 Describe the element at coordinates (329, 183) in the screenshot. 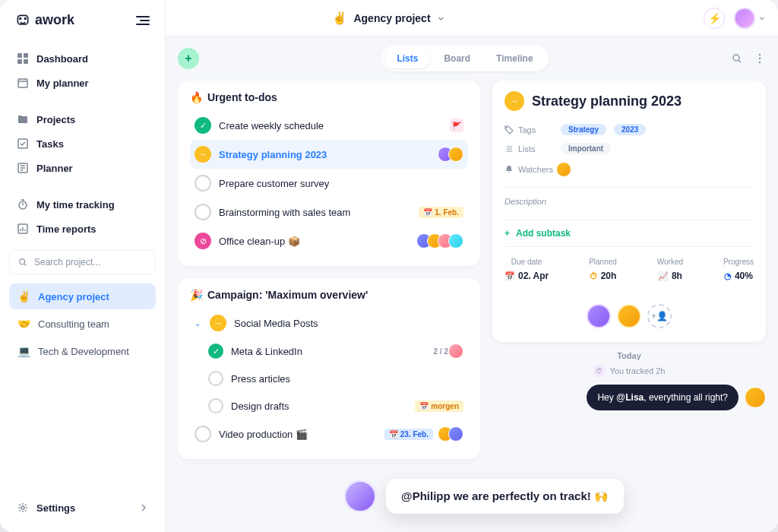

I see `task-row: Prepare customer survey` at that location.